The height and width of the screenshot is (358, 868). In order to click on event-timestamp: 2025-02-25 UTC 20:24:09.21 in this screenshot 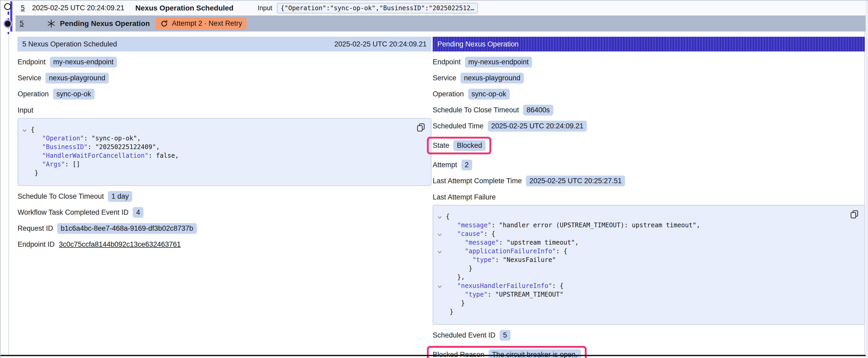, I will do `click(78, 8)`.